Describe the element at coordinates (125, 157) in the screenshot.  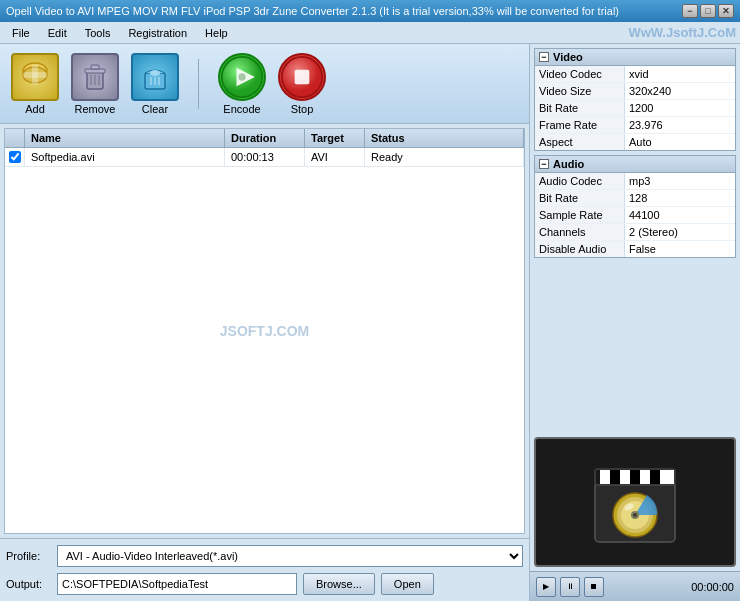
I see `row-name: Softpedia.avi` at that location.